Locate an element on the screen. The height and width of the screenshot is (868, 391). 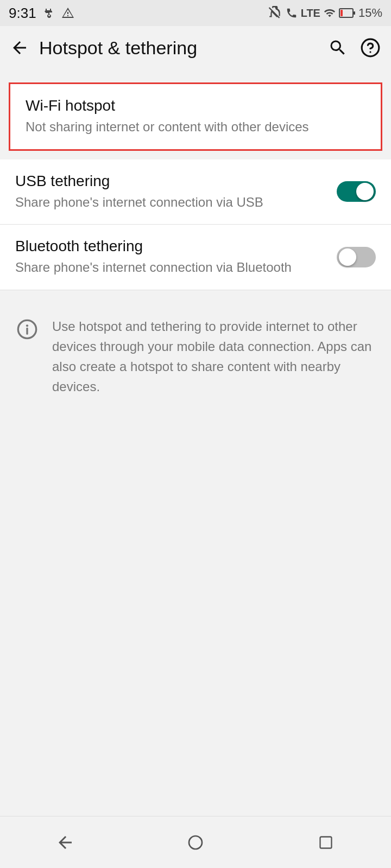
status-bar: 9:31 LTE is located at coordinates (195, 13).